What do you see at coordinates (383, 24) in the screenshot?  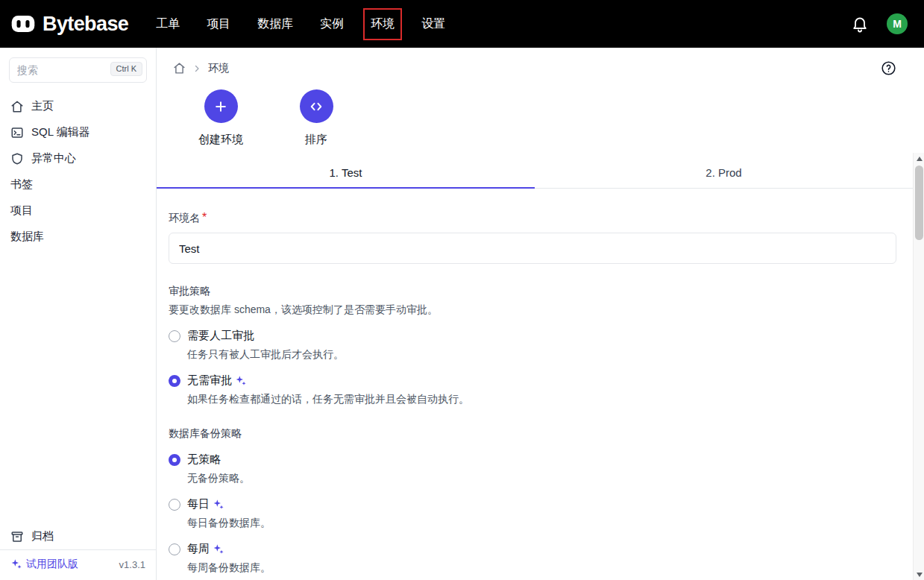 I see `nav-environments-label: 环境` at bounding box center [383, 24].